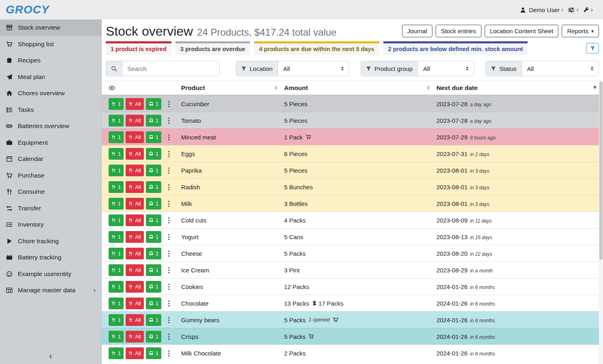 This screenshot has height=364, width=603. What do you see at coordinates (233, 154) in the screenshot?
I see `product-name: Eggs` at bounding box center [233, 154].